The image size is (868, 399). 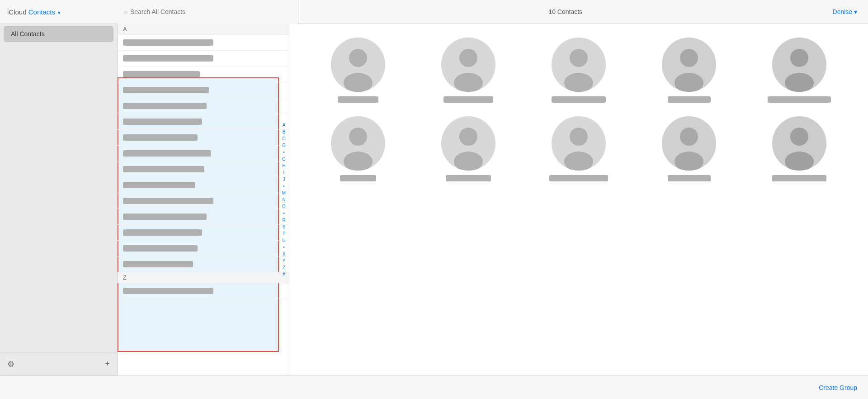 What do you see at coordinates (284, 139) in the screenshot?
I see `alpha-C: C` at bounding box center [284, 139].